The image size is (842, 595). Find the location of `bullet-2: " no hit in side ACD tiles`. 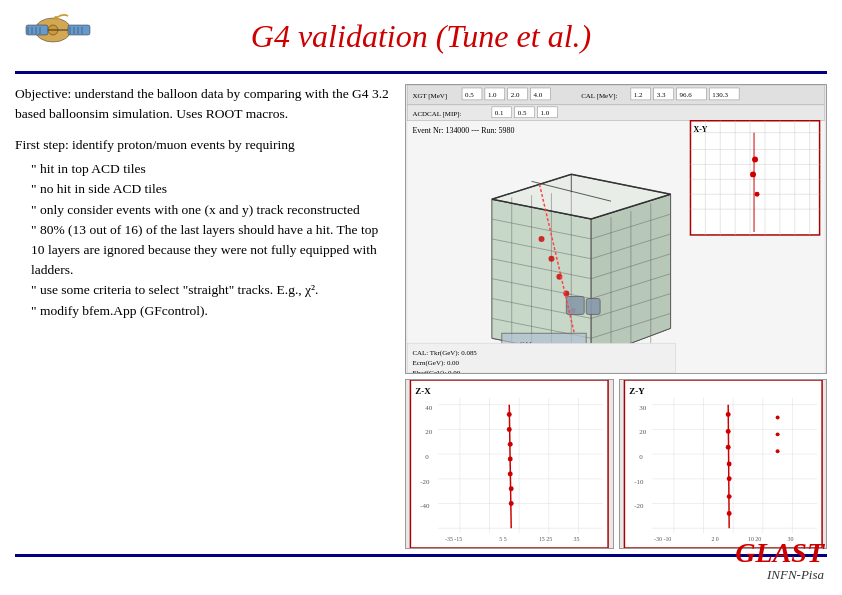

bullet-2: " no hit in side ACD tiles is located at coordinates (213, 189).